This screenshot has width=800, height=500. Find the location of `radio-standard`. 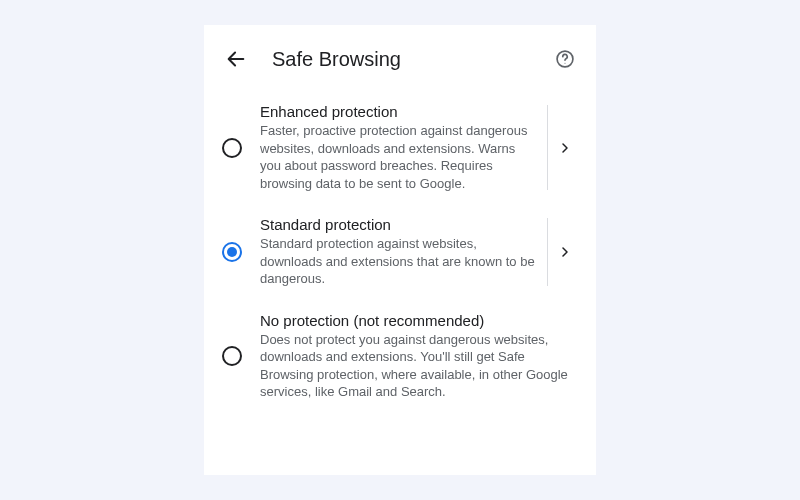

radio-standard is located at coordinates (232, 252).